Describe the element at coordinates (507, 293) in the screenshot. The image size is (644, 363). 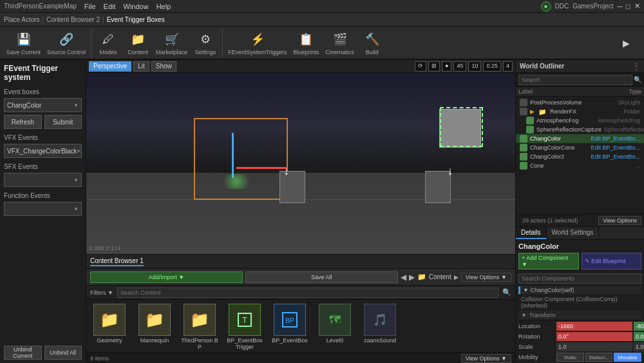
I see `cb-search-icon: 🔍` at that location.